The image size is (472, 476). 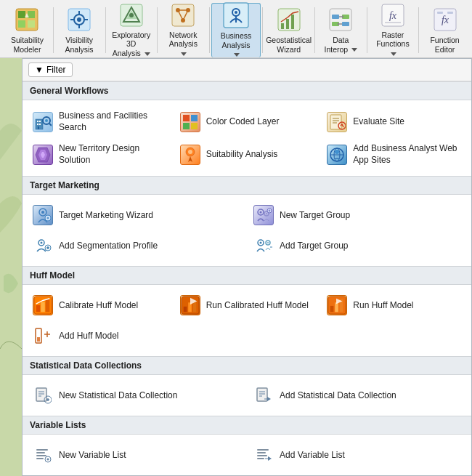 What do you see at coordinates (289, 20) in the screenshot?
I see `geostatistical-icon` at bounding box center [289, 20].